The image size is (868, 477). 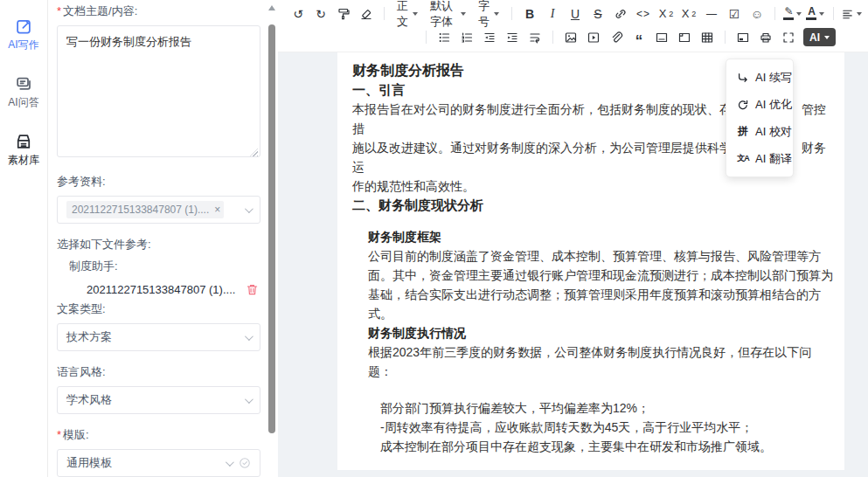 What do you see at coordinates (344, 14) in the screenshot?
I see `format-painter-icon` at bounding box center [344, 14].